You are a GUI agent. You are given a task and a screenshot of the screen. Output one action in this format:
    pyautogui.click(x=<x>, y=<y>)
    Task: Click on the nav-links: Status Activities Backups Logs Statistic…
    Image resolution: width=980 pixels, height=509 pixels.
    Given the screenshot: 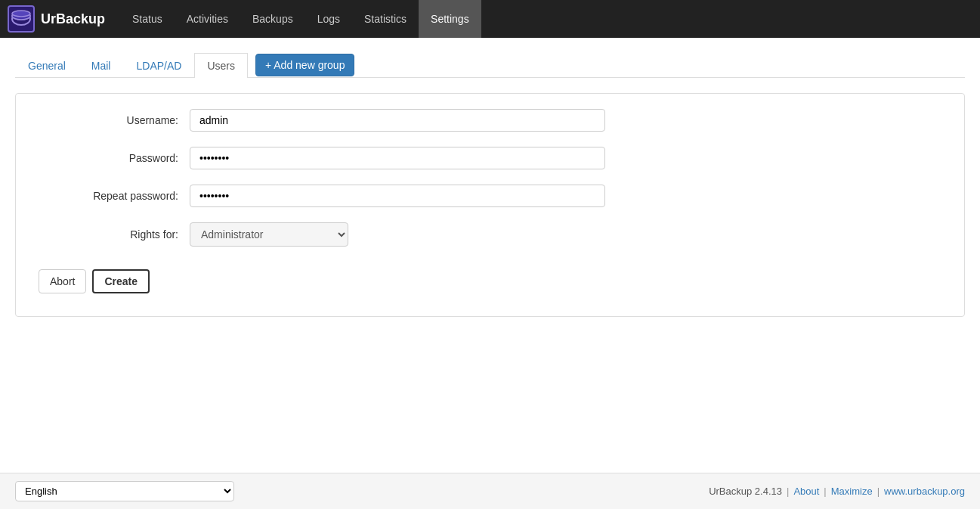 What is the action you would take?
    pyautogui.click(x=301, y=19)
    